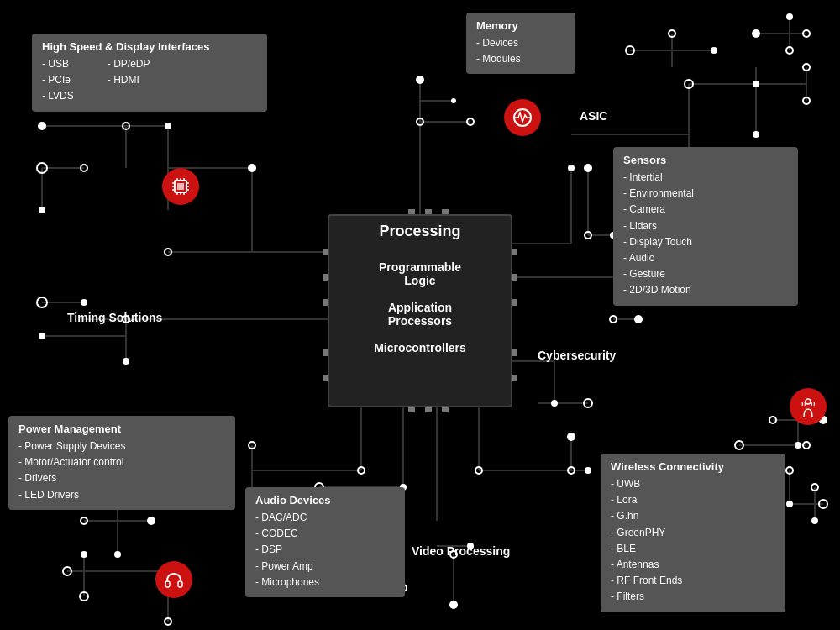 This screenshot has width=840, height=630. Describe the element at coordinates (693, 541) in the screenshot. I see `wireless-body: - UWB - Lora - G.hn - GreenPHY - BLE - A…` at that location.